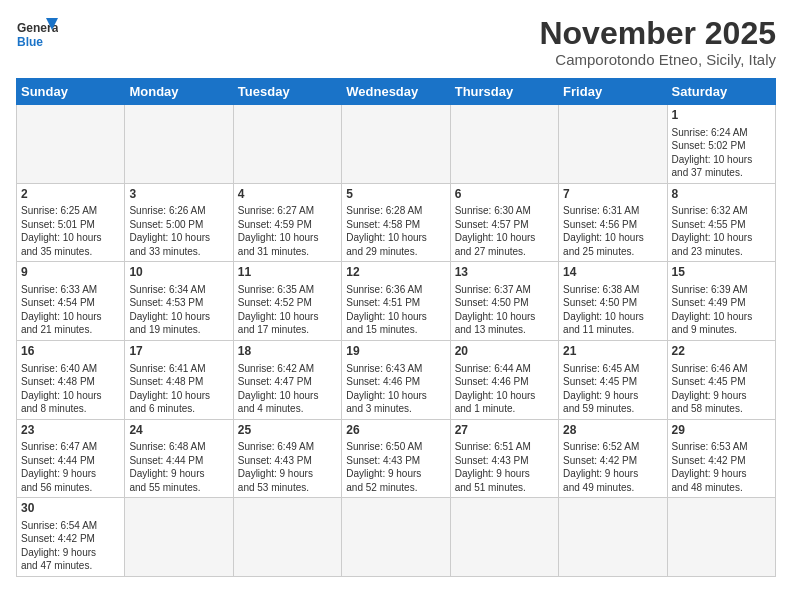 The width and height of the screenshot is (792, 612). Describe the element at coordinates (179, 92) in the screenshot. I see `weekday-header-monday: Monday` at that location.